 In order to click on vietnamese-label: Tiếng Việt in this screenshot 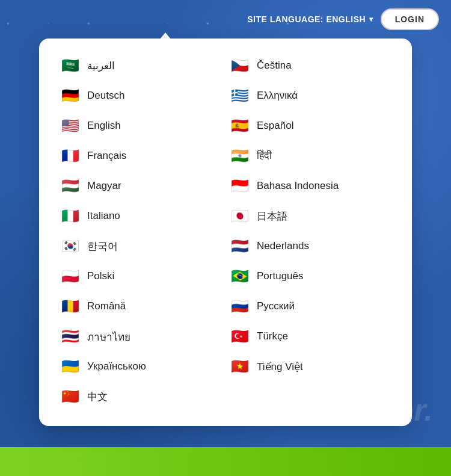, I will do `click(280, 367)`.